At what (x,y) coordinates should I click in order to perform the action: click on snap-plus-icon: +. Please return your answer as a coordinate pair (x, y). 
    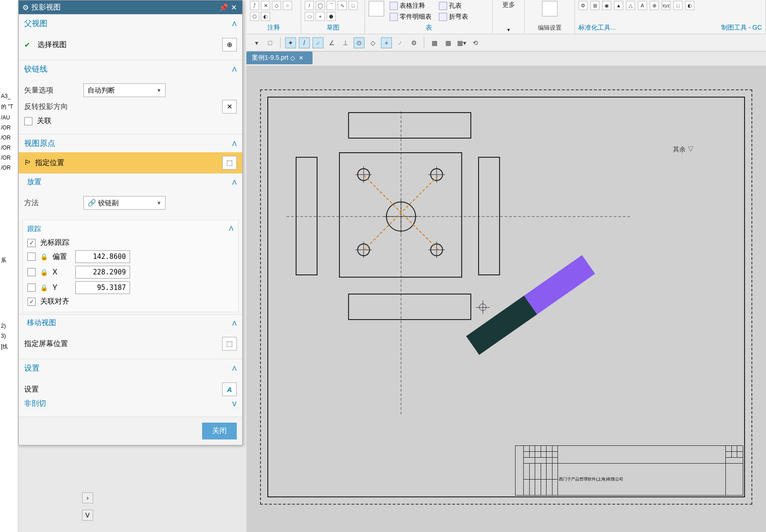
    Looking at the image, I should click on (386, 43).